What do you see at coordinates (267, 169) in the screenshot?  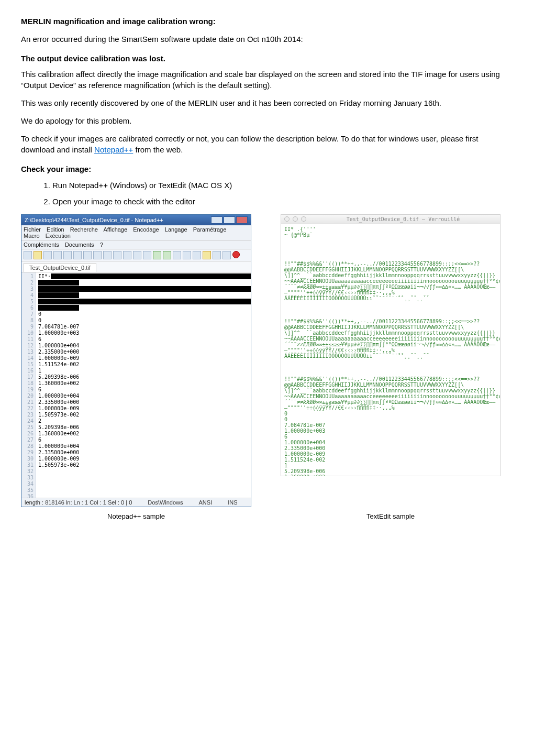 I see `check-heading: Check your image:` at bounding box center [267, 169].